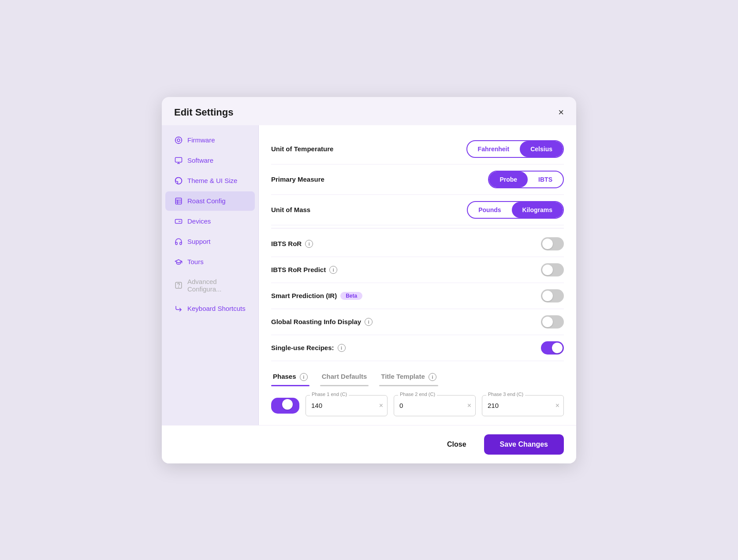 This screenshot has height=560, width=738. I want to click on target-icon, so click(179, 140).